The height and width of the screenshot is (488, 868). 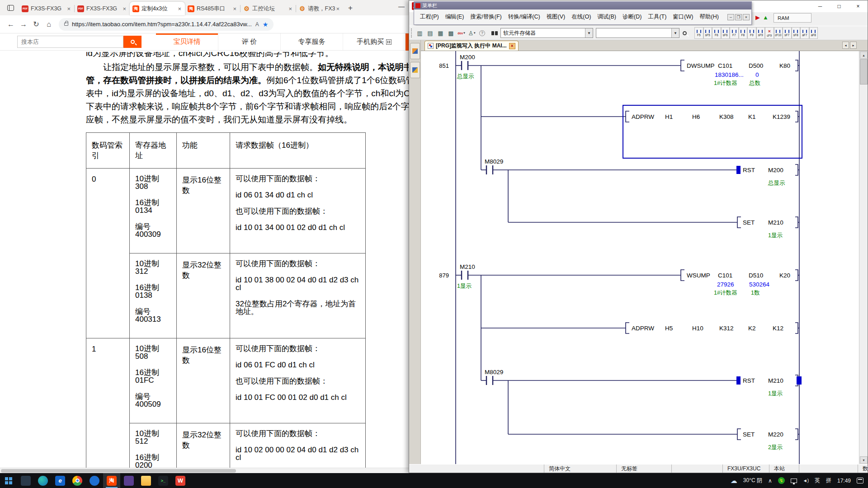 What do you see at coordinates (11, 24) in the screenshot?
I see `back-icon: ←` at bounding box center [11, 24].